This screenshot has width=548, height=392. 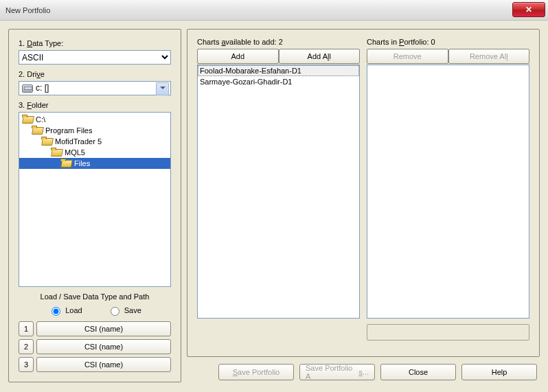 What do you see at coordinates (489, 56) in the screenshot?
I see `remove-all-button: Remove All` at bounding box center [489, 56].